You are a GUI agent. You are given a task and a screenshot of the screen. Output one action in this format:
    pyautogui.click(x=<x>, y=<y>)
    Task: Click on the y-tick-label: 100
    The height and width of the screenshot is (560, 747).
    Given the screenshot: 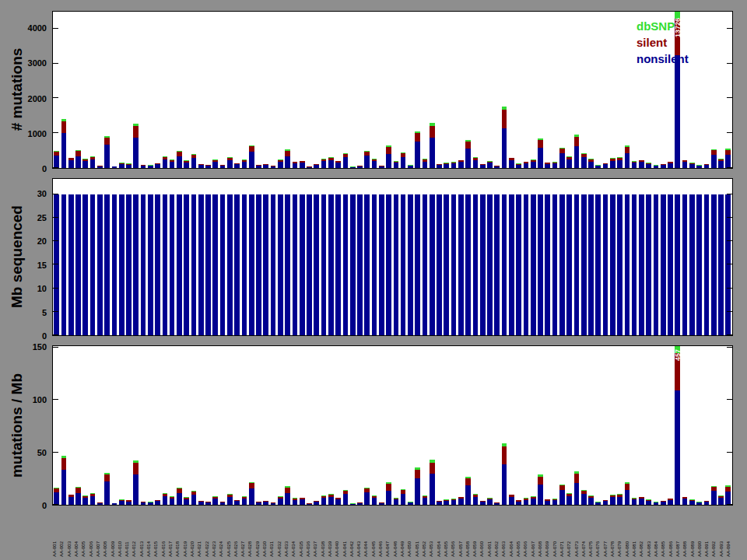 What is the action you would take?
    pyautogui.click(x=40, y=400)
    